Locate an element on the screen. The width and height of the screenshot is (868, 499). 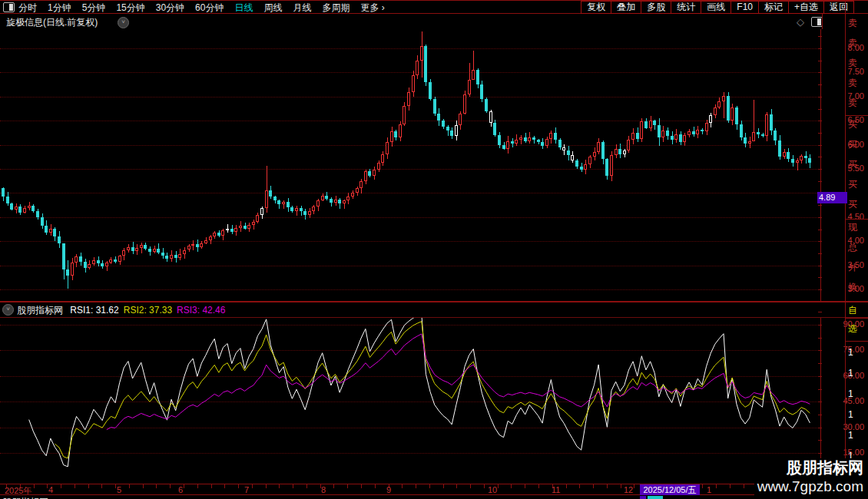
watermark: 股朋指标网 www.7gpzb.com is located at coordinates (811, 479).